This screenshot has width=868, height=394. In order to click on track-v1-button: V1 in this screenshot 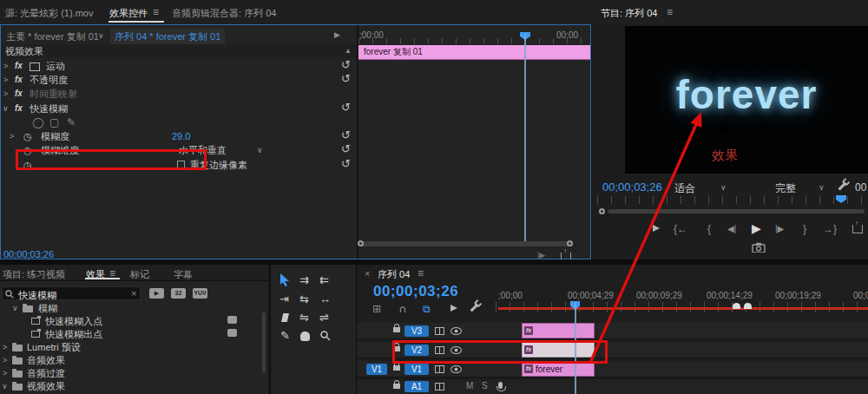, I will do `click(417, 370)`.